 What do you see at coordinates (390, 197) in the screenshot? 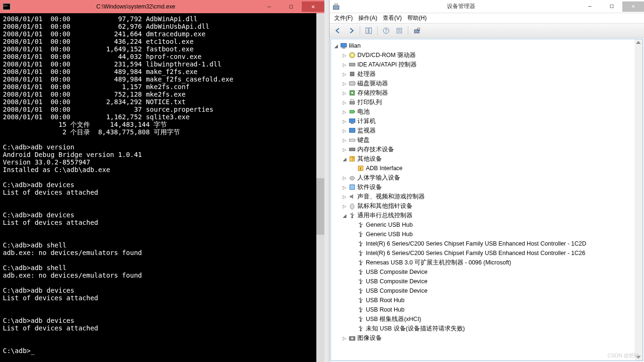
I see `tree-label: 声音、视频和游戏控制器` at bounding box center [390, 197].